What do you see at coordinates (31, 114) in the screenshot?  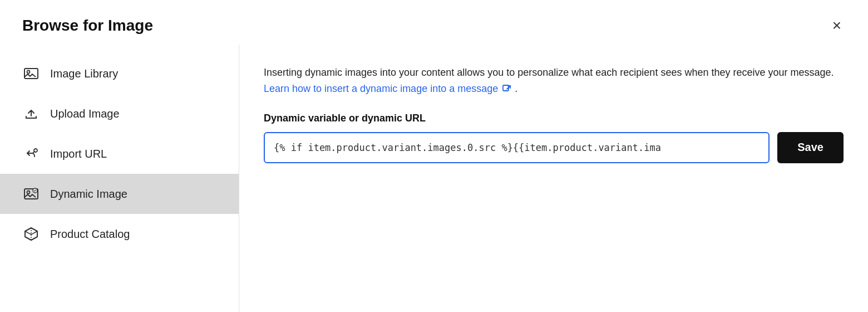 I see `upload-image-icon` at bounding box center [31, 114].